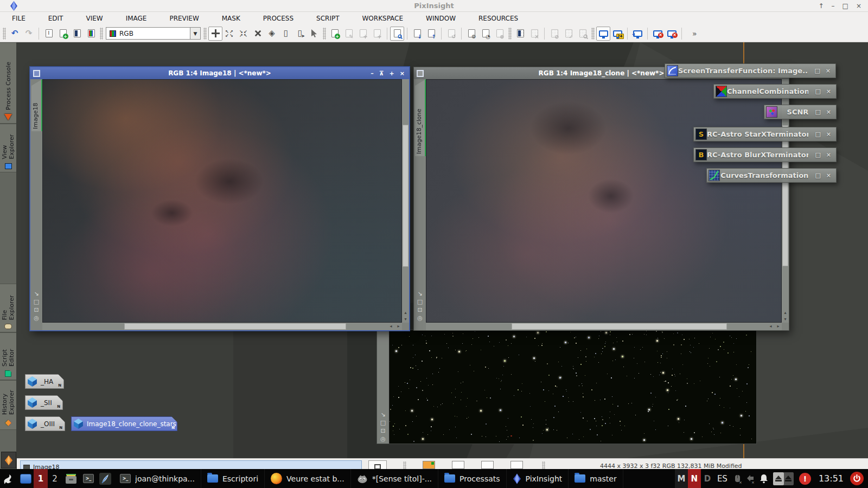 The image size is (868, 488). What do you see at coordinates (8, 405) in the screenshot?
I see `tab-history-explorer: History Explorer ◆` at bounding box center [8, 405].